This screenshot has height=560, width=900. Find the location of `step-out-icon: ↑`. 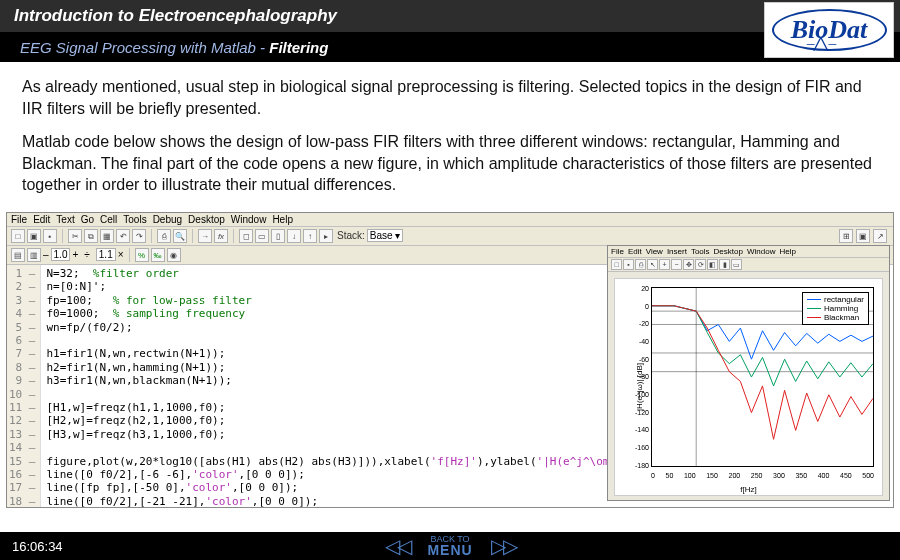

step-out-icon: ↑ is located at coordinates (310, 236).